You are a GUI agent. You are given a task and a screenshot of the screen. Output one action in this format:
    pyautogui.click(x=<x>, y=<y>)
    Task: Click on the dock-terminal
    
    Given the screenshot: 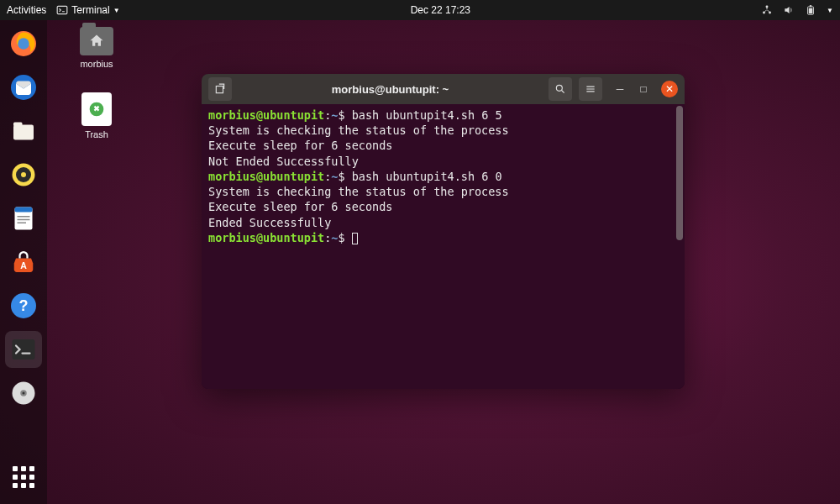 What is the action you would take?
    pyautogui.click(x=24, y=349)
    